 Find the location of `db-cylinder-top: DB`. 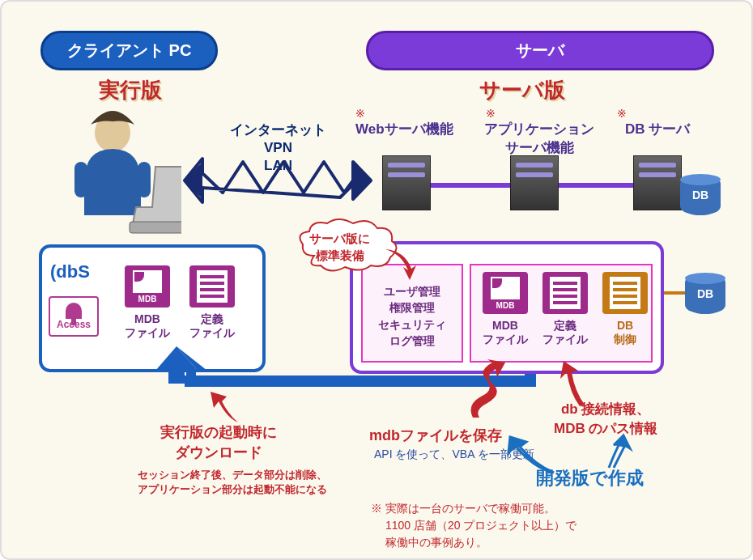

db-cylinder-top: DB is located at coordinates (700, 195).